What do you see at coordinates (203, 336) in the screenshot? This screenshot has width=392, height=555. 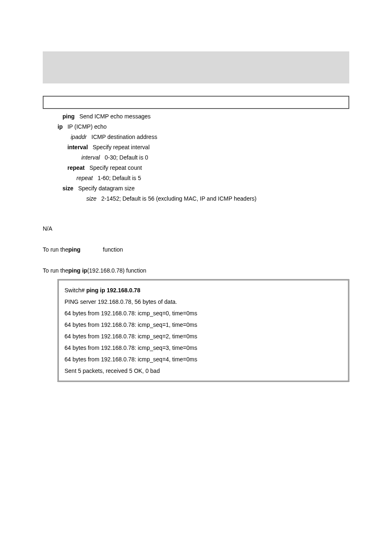 I see `out-l4: 64 bytes from 192.168.0.78: icmp_seq=2, …` at bounding box center [203, 336].